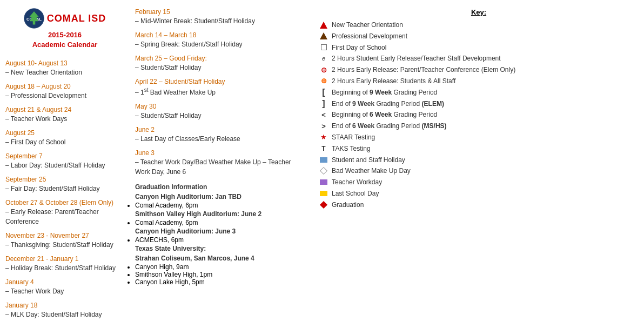 The image size is (644, 321). What do you see at coordinates (65, 291) in the screenshot?
I see `event-jan4: – Teacher Work Day` at bounding box center [65, 291].